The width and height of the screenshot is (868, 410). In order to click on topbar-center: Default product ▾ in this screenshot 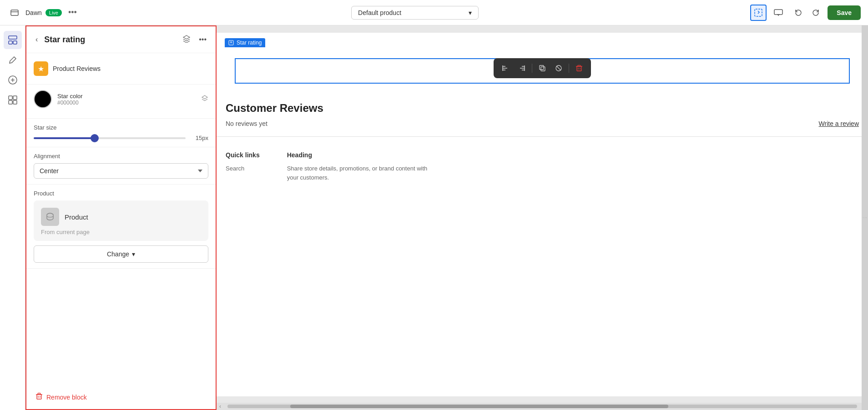, I will do `click(415, 13)`.